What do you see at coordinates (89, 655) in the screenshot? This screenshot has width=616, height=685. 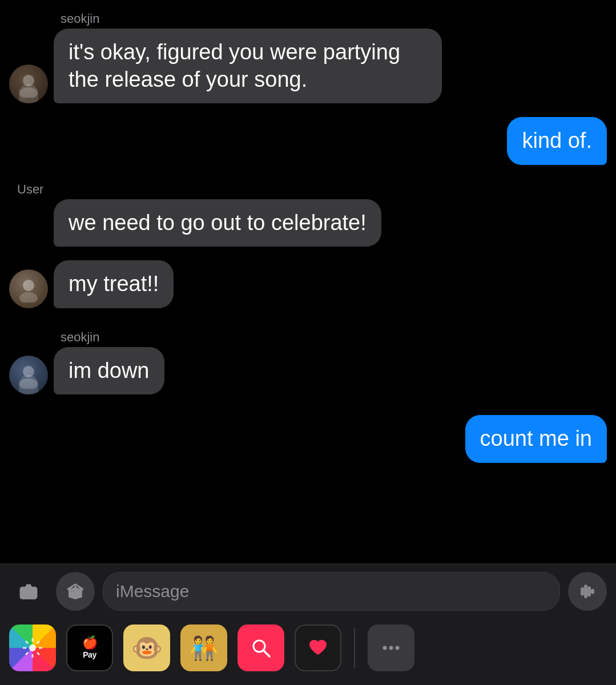 I see `apple-pay-label: Pay` at bounding box center [89, 655].